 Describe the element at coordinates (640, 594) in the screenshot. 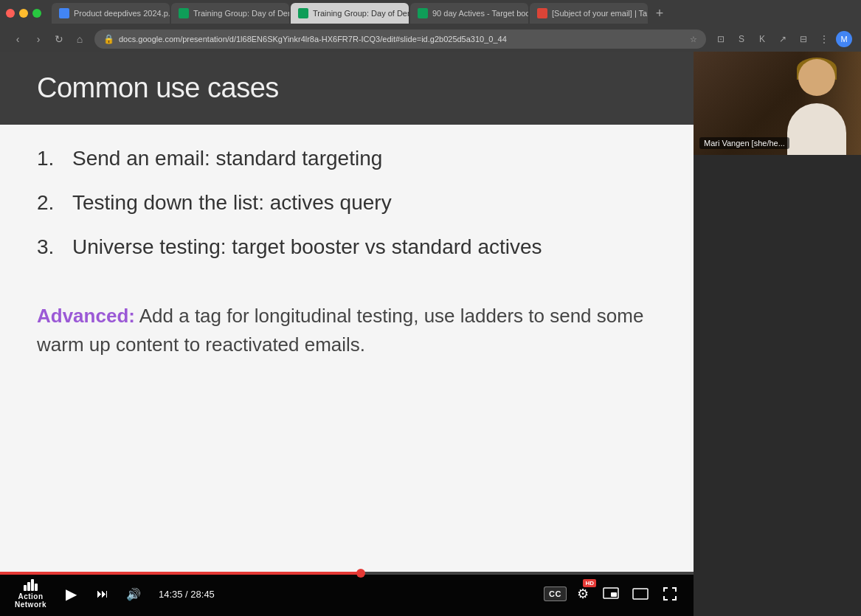

I see `theater-button` at that location.